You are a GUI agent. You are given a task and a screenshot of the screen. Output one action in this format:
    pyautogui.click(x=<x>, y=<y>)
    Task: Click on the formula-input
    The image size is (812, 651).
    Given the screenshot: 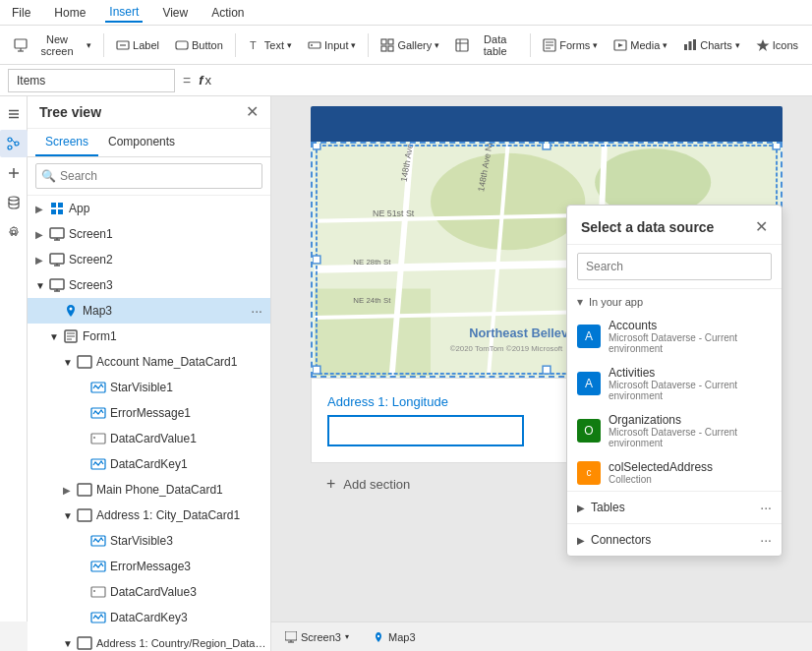 What is the action you would take?
    pyautogui.click(x=511, y=81)
    